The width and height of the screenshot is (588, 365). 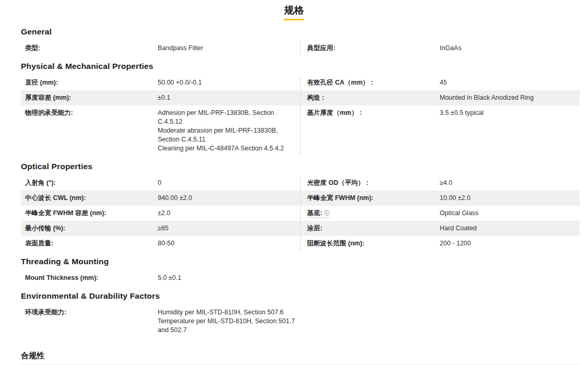 What do you see at coordinates (161, 131) in the screenshot?
I see `spec-cell: 物理的承受能力: Adhesion per MIL-PRF-13830B, Se…` at bounding box center [161, 131].